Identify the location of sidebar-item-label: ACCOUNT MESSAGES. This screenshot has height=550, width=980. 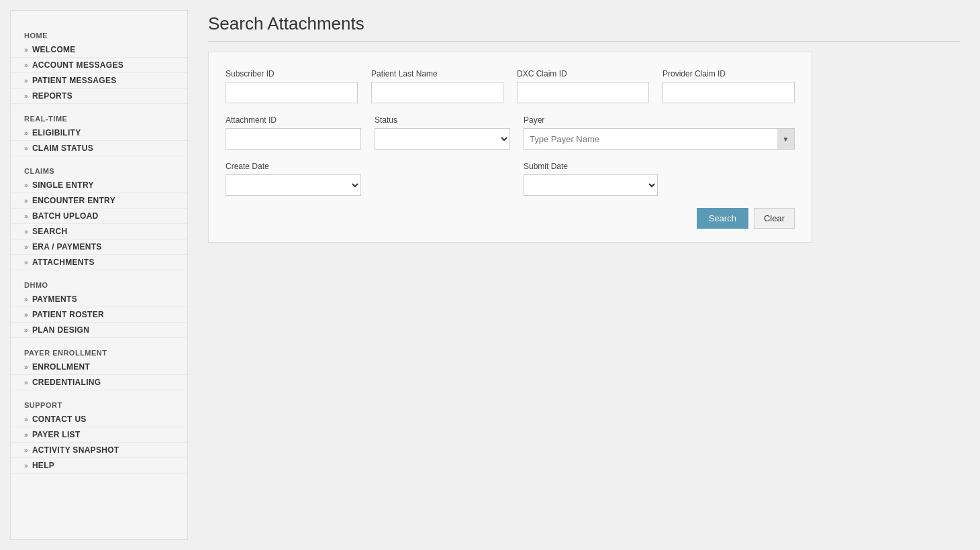
(78, 65).